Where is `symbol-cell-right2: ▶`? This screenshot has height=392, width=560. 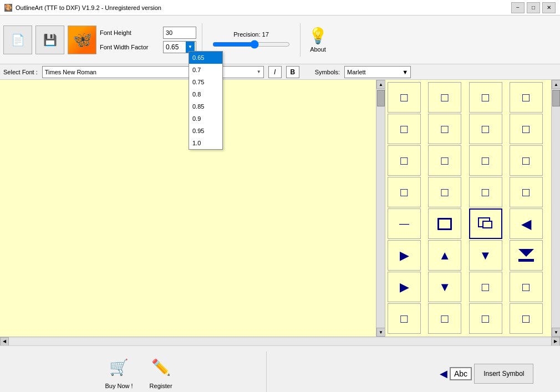 symbol-cell-right2: ▶ is located at coordinates (404, 287).